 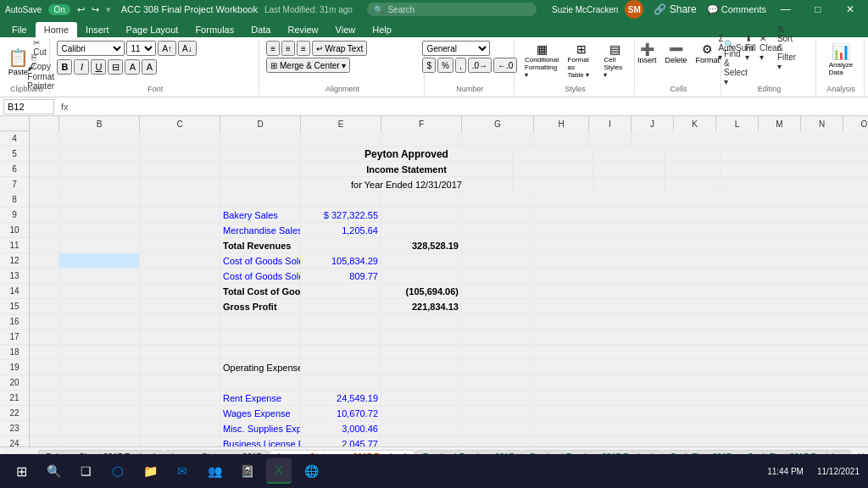 What do you see at coordinates (261, 139) in the screenshot?
I see `cell-d4` at bounding box center [261, 139].